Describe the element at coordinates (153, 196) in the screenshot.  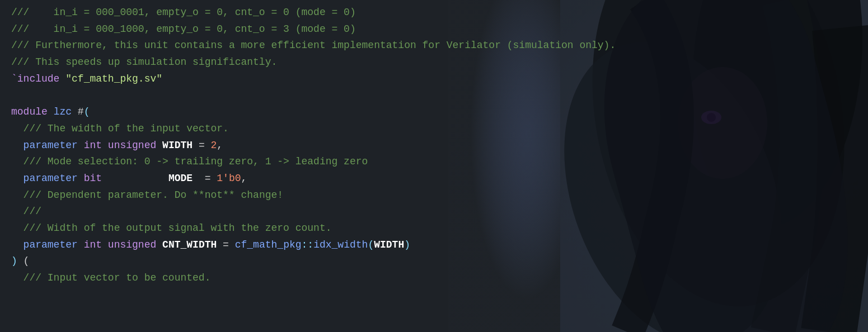
I see `code-token: /// Dependent parameter. Do **not** chan…` at that location.